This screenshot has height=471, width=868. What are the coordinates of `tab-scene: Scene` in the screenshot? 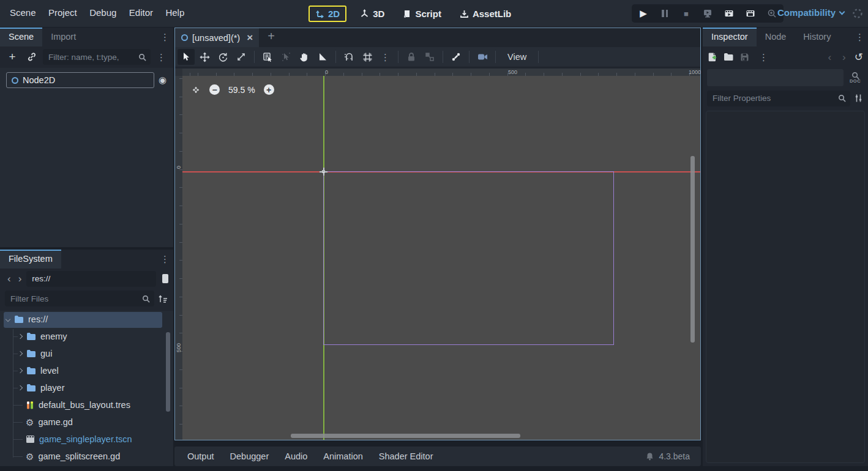 It's located at (21, 37).